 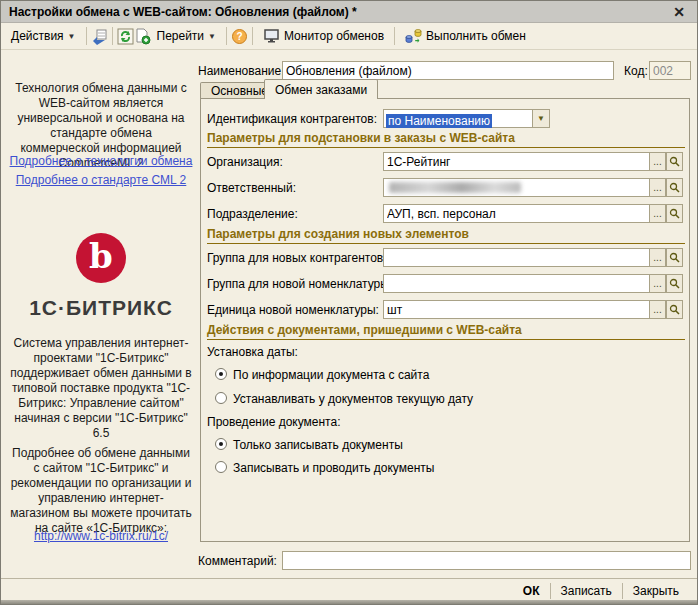 I want to click on department-magnifier-button, so click(x=674, y=214).